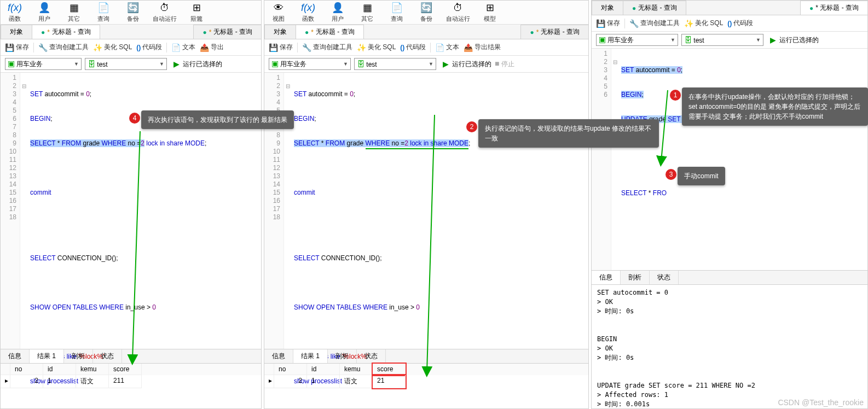 This screenshot has height=409, width=868. Describe the element at coordinates (490, 12) in the screenshot. I see `tb-model: ⊞模型` at that location.